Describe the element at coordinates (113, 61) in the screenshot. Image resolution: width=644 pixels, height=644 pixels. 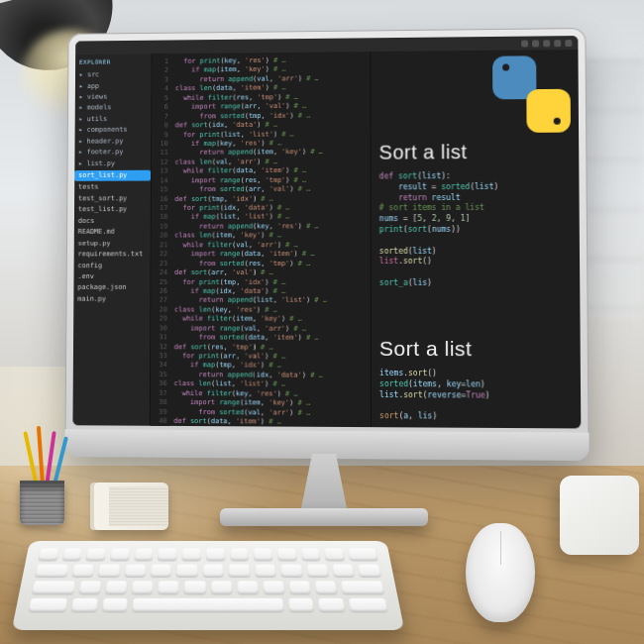
I see `sidebar-header: EXPLORER` at that location.